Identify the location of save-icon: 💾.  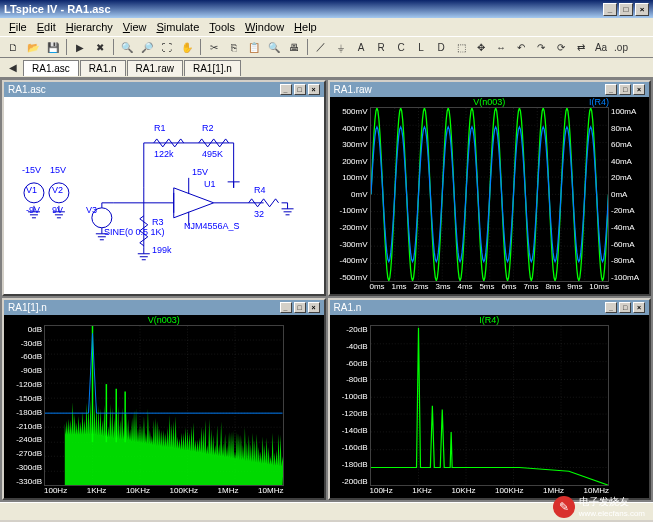
(53, 47).